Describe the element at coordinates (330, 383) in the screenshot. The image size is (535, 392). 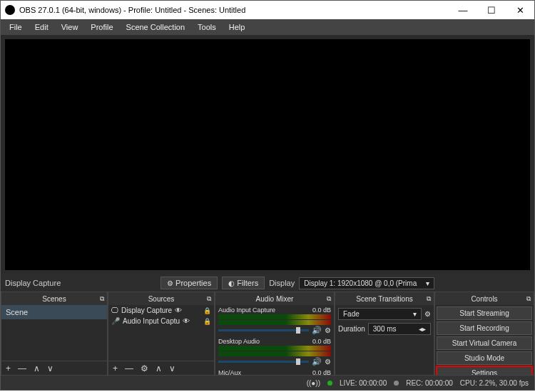
I see `live-indicator-icon` at that location.